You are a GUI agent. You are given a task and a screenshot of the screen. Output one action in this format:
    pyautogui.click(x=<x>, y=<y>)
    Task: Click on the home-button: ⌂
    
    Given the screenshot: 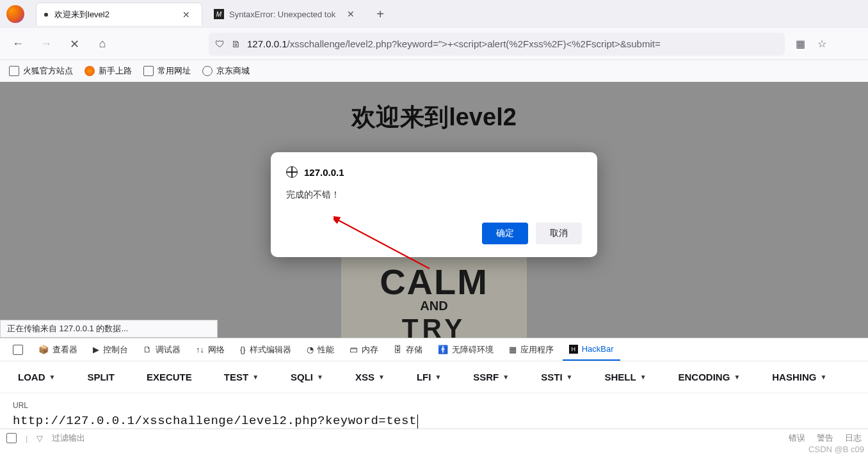 What is the action you would take?
    pyautogui.click(x=102, y=44)
    